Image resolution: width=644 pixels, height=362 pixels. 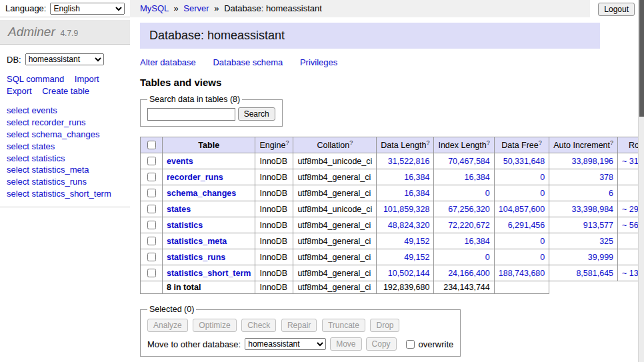 What do you see at coordinates (285, 344) in the screenshot?
I see `move-database-select: homeassistant` at bounding box center [285, 344].